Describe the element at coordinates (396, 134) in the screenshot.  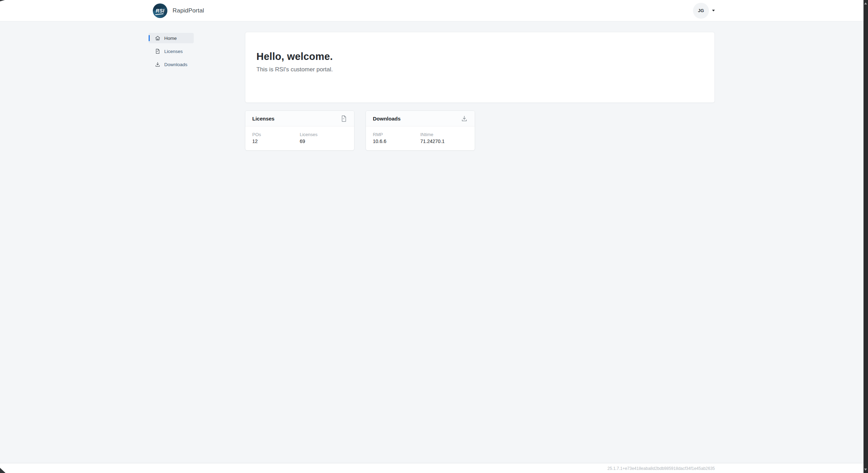
I see `stat-label: RMP` at that location.